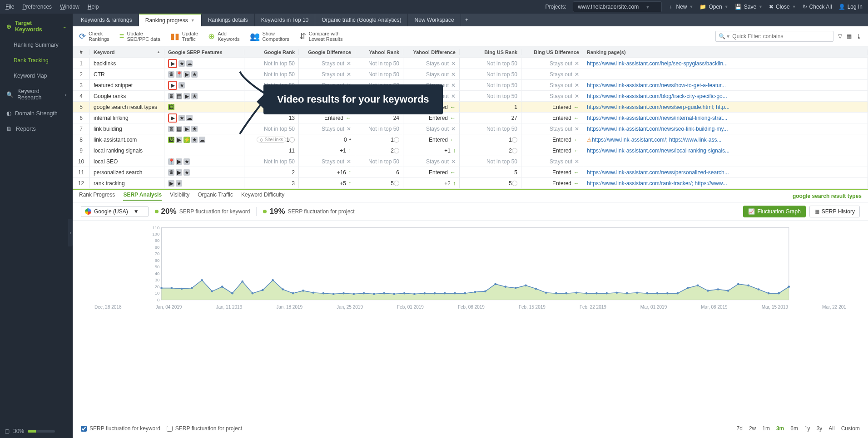 Image resolution: width=868 pixels, height=438 pixels. I want to click on th-number: #, so click(81, 52).